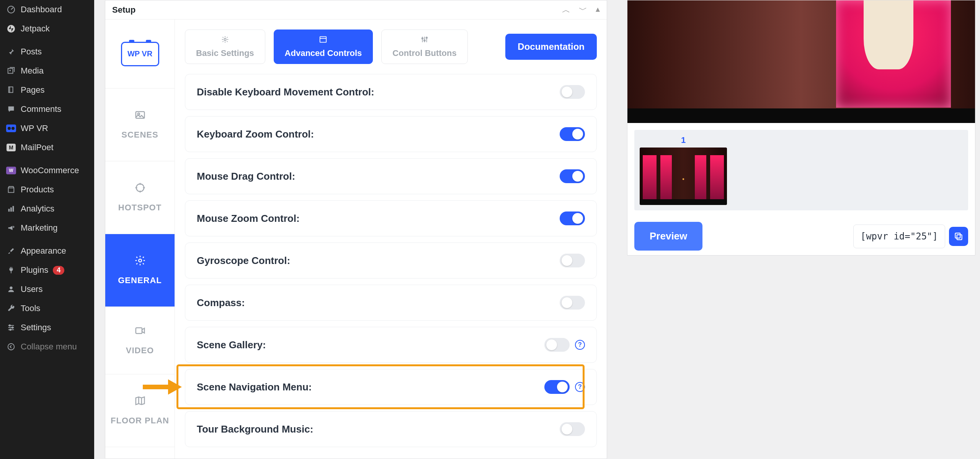 The width and height of the screenshot is (980, 459). Describe the element at coordinates (47, 347) in the screenshot. I see `menu-collapse: Collapse menu` at that location.